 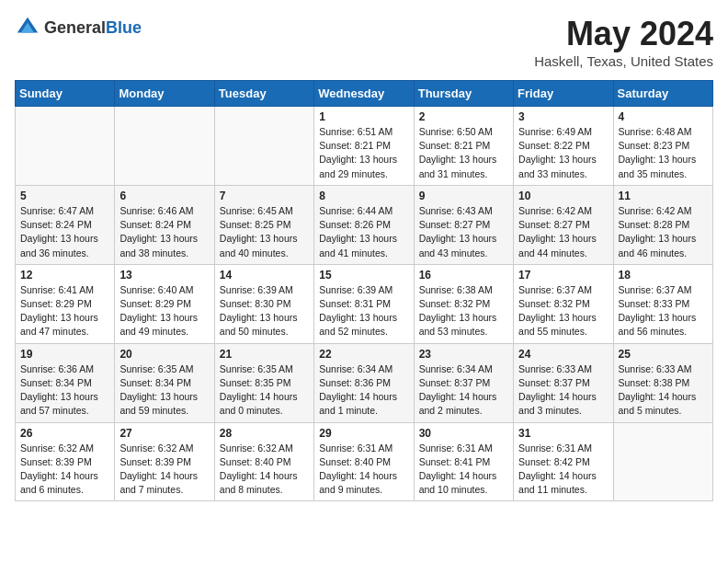 I want to click on day-info: Sunrise: 6:45 AM Sunset: 8:25 PM Dayligh…, so click(x=265, y=232).